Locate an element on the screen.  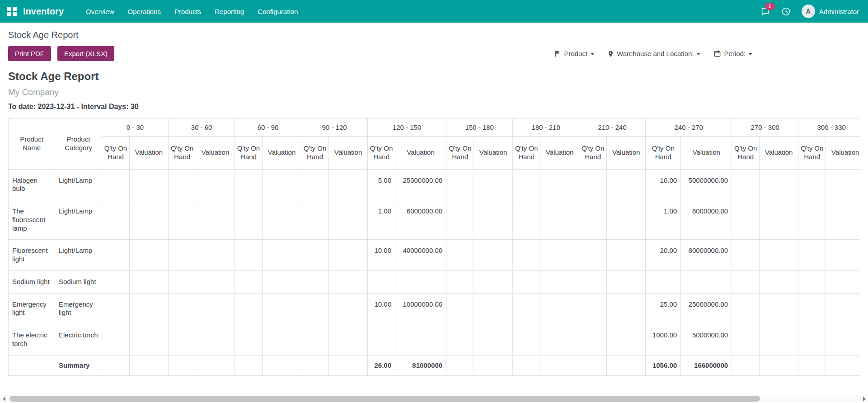
activities-button is located at coordinates (786, 12).